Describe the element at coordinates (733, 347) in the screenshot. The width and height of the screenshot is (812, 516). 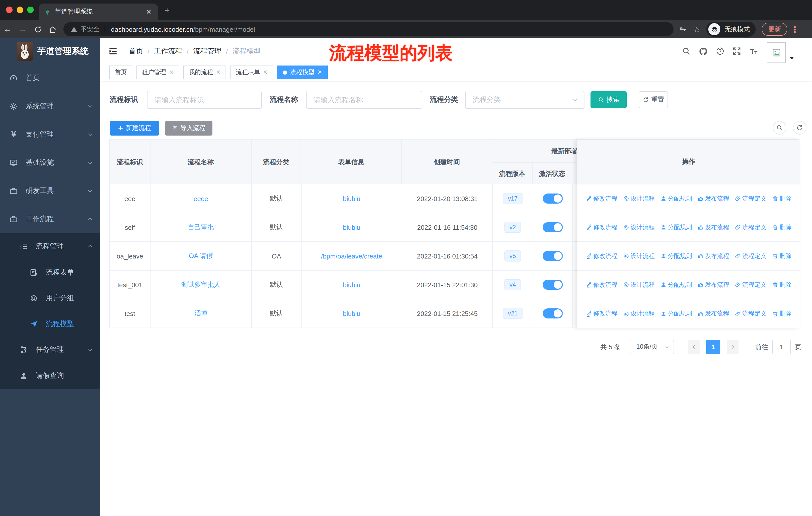
I see `next-page-button` at that location.